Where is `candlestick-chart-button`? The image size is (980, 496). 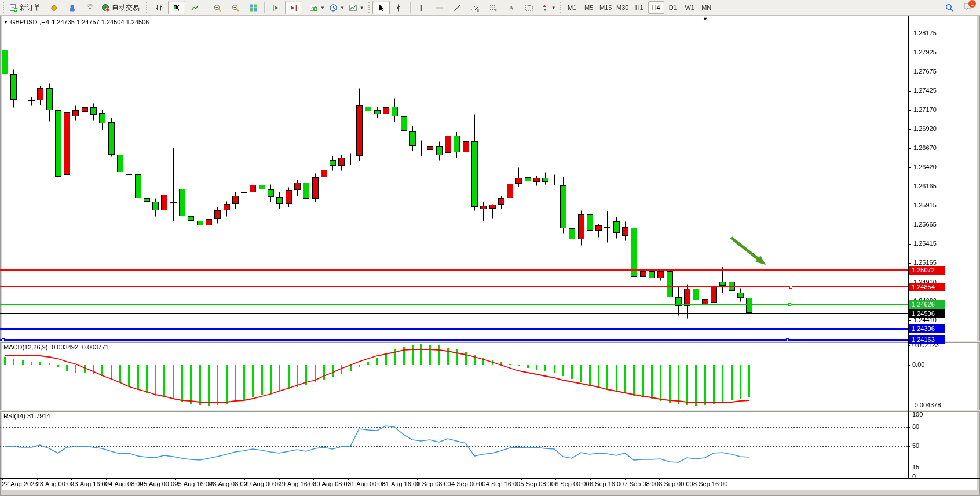 candlestick-chart-button is located at coordinates (177, 8).